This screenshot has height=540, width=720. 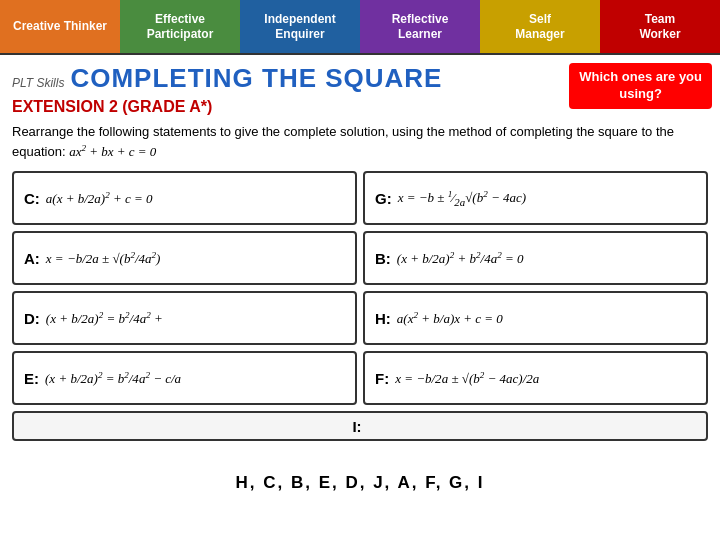 What do you see at coordinates (540, 26) in the screenshot?
I see `nav-self-manager: SelfManager` at bounding box center [540, 26].